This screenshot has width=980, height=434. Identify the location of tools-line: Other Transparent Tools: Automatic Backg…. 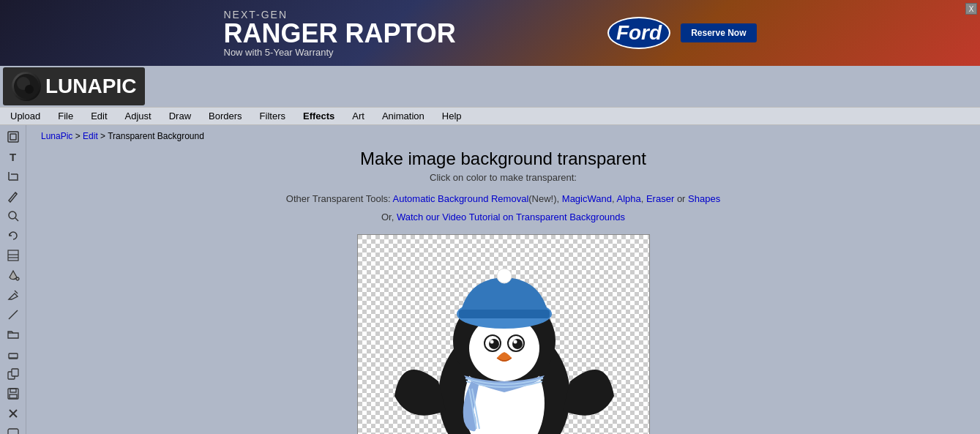
(504, 199).